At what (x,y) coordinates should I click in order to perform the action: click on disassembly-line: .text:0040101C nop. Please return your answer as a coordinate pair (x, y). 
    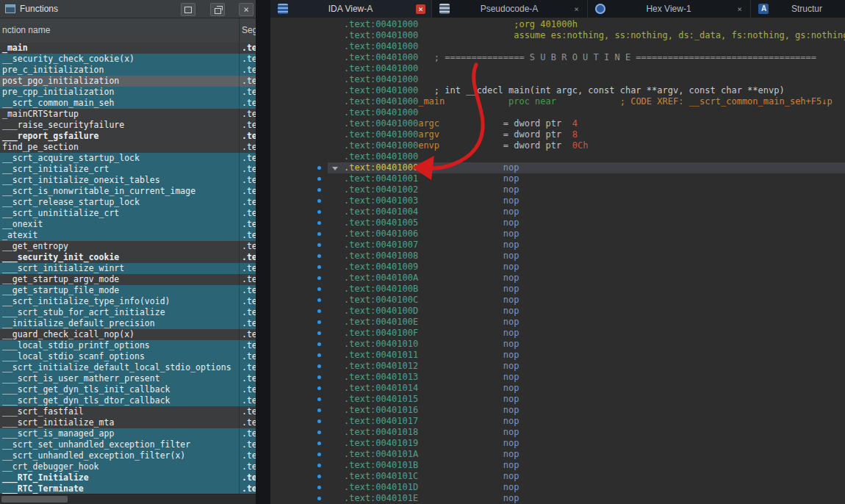
    Looking at the image, I should click on (558, 476).